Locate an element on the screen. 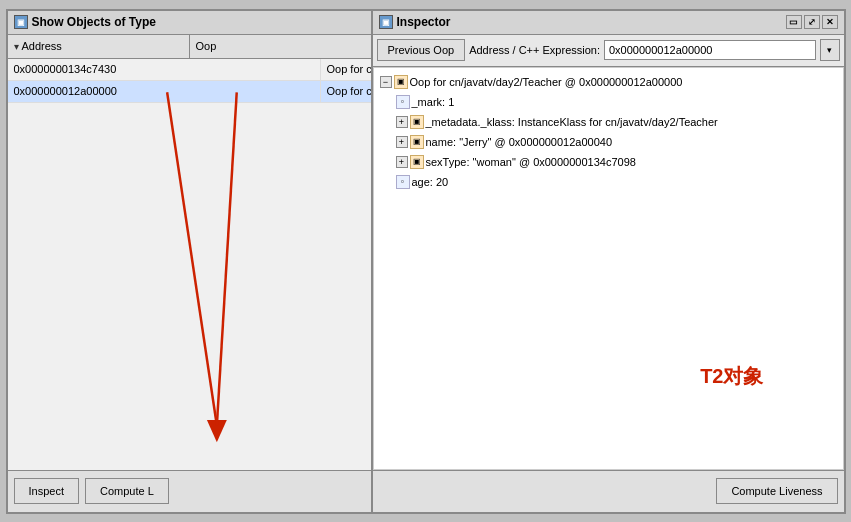 The width and height of the screenshot is (851, 522). tree-root-node: − ▣ Oop for cn/javatv/day2/Teacher @ 0x0… is located at coordinates (608, 82).